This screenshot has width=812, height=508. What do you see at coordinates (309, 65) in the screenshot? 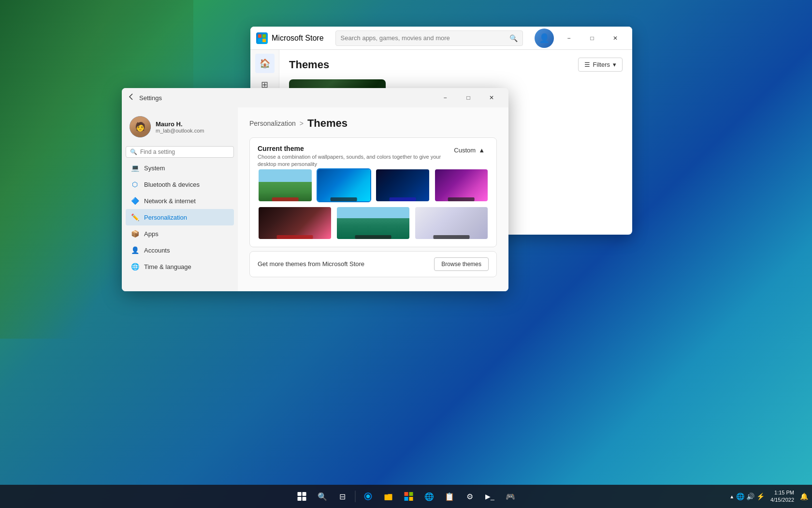
I see `store-themes-heading: Themes` at bounding box center [309, 65].